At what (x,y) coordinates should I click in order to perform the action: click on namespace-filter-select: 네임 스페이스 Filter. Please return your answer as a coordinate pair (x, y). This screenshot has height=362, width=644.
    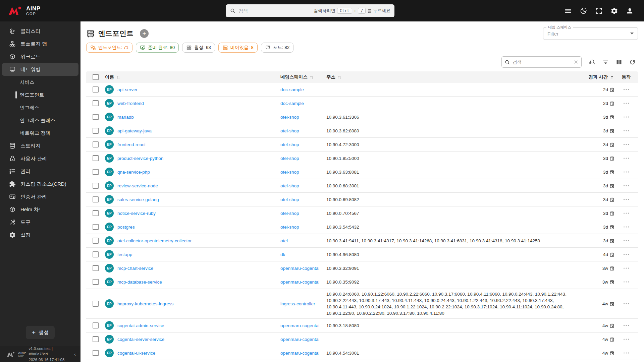
    Looking at the image, I should click on (590, 34).